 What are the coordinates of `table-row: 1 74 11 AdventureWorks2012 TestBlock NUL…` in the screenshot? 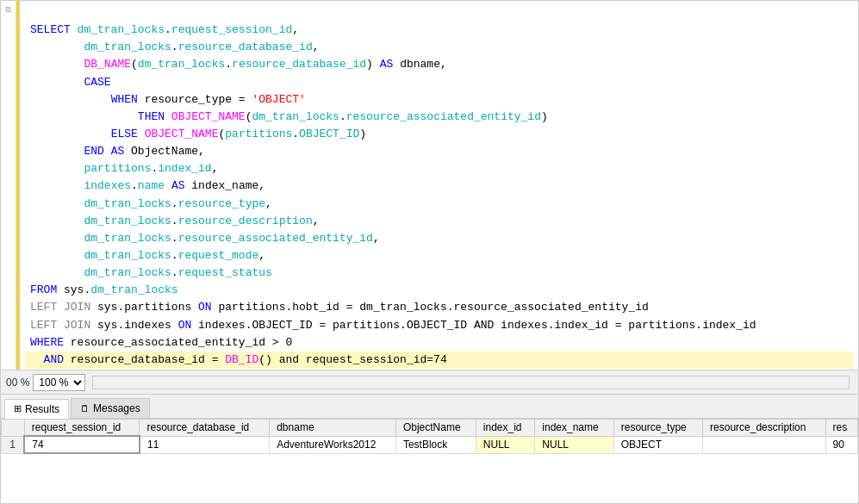 It's located at (430, 445).